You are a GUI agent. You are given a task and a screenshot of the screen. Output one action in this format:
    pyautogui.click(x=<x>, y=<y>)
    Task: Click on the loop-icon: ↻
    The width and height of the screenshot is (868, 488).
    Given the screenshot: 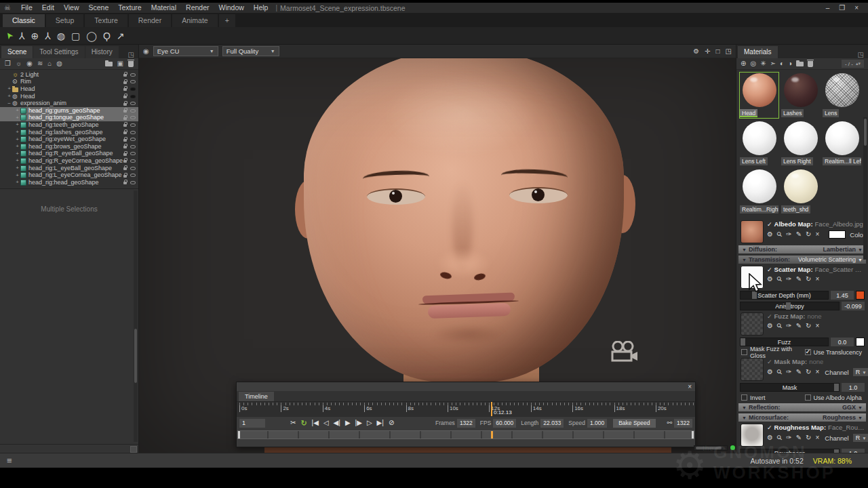 What is the action you would take?
    pyautogui.click(x=304, y=423)
    